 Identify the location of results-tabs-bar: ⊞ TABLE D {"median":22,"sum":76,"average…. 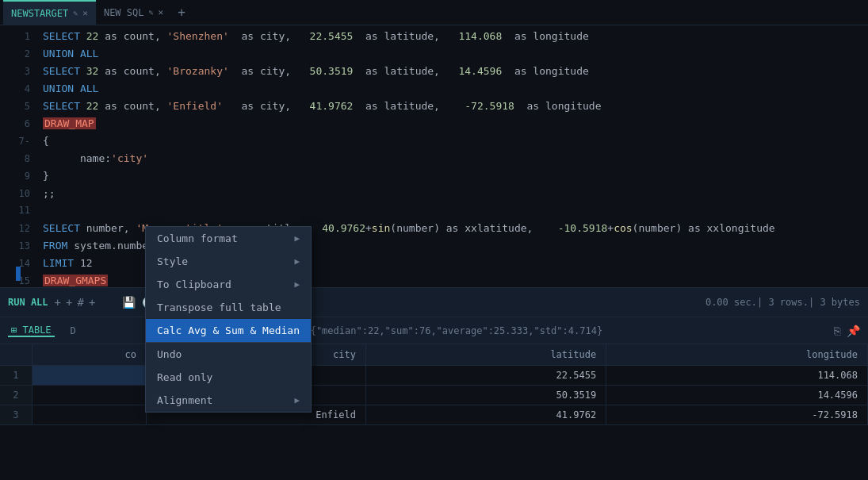
(434, 331).